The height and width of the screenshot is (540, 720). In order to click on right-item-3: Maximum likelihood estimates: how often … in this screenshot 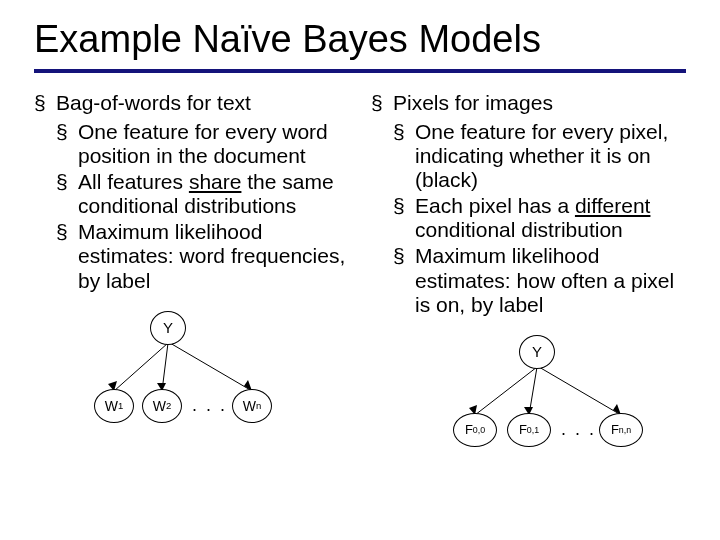, I will do `click(540, 280)`.